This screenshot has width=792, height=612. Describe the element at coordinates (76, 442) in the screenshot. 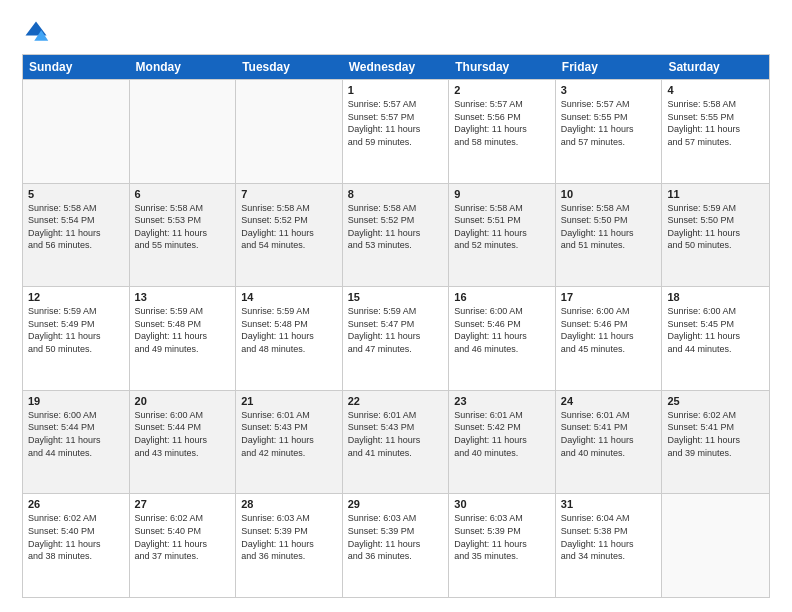

I see `calendar-day-19: 19Sunrise: 6:00 AM Sunset: 5:44 PM Dayli…` at that location.